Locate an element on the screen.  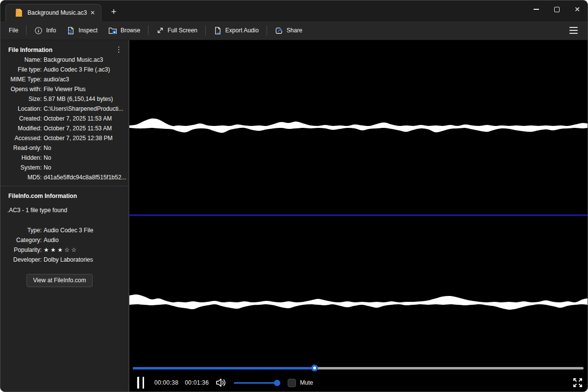
full-screen-button: Full Screen is located at coordinates (177, 30).